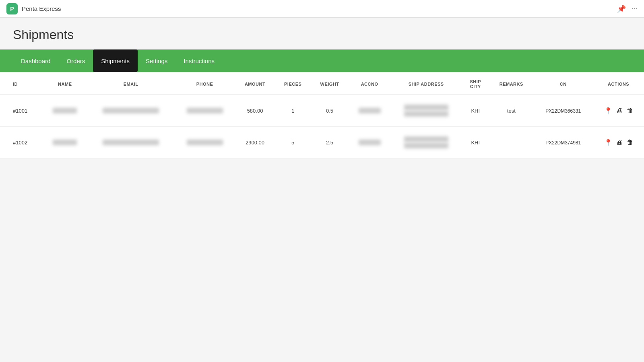 The height and width of the screenshot is (362, 644). Describe the element at coordinates (627, 9) in the screenshot. I see `topbar-actions: 📌 ···` at that location.